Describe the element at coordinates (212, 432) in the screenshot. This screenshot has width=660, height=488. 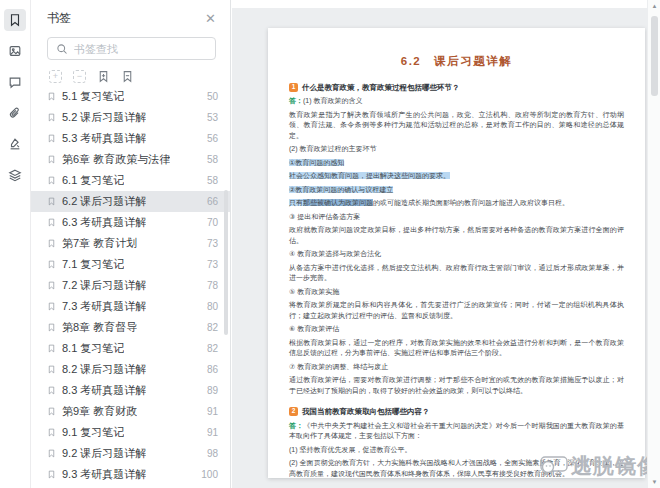
I see `bookmark-page-number: 91` at that location.